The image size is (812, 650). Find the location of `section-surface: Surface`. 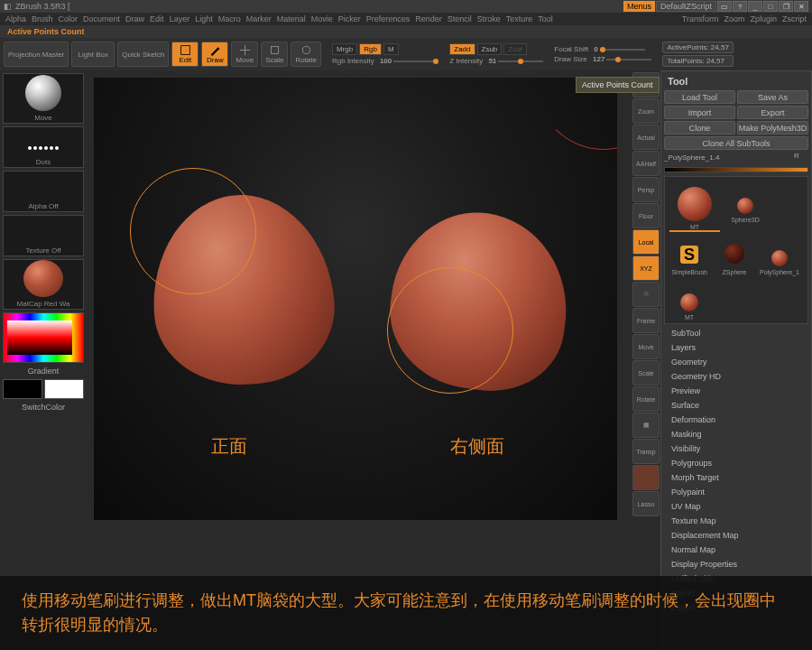

section-surface: Surface is located at coordinates (736, 405).